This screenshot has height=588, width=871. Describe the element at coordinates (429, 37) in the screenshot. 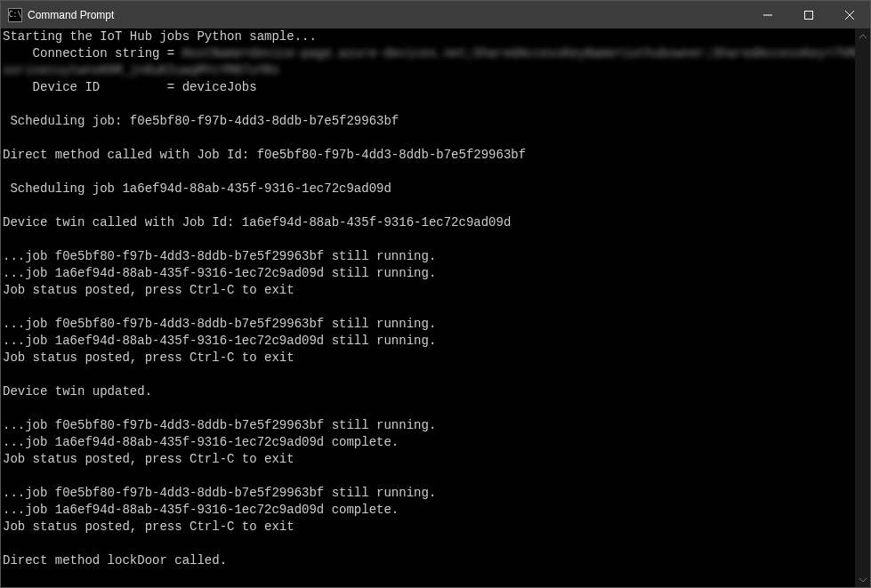

I see `terminal-line: Starting the IoT Hub jobs Python sample.…` at that location.